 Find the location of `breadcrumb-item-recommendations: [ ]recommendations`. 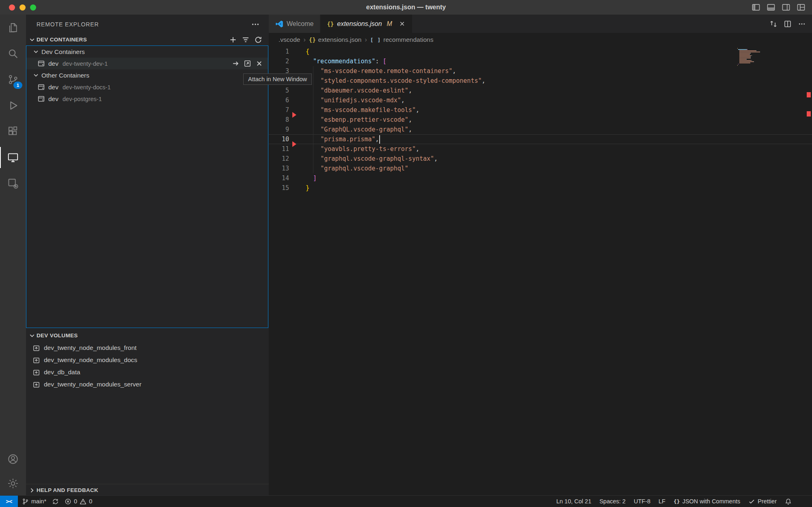

breadcrumb-item-recommendations: [ ]recommendations is located at coordinates (402, 40).